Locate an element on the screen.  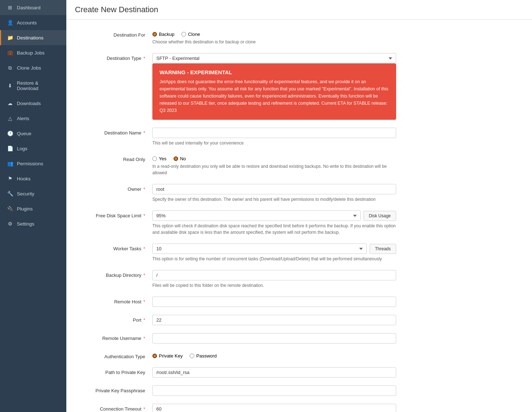
worker-tasks-row: Worker Tasks * 10124816 Threads This opt… is located at coordinates (299, 253).